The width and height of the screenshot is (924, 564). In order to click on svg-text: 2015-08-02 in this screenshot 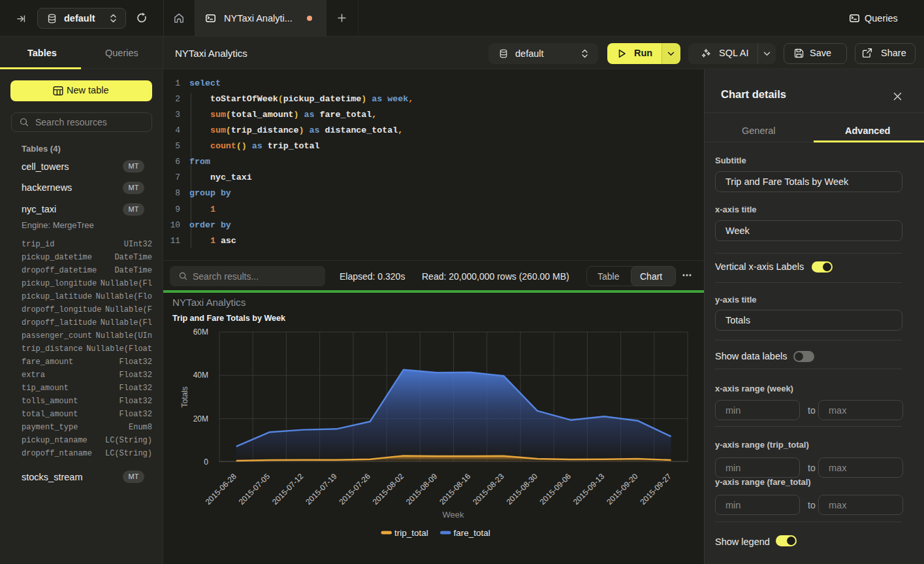, I will do `click(389, 489)`.